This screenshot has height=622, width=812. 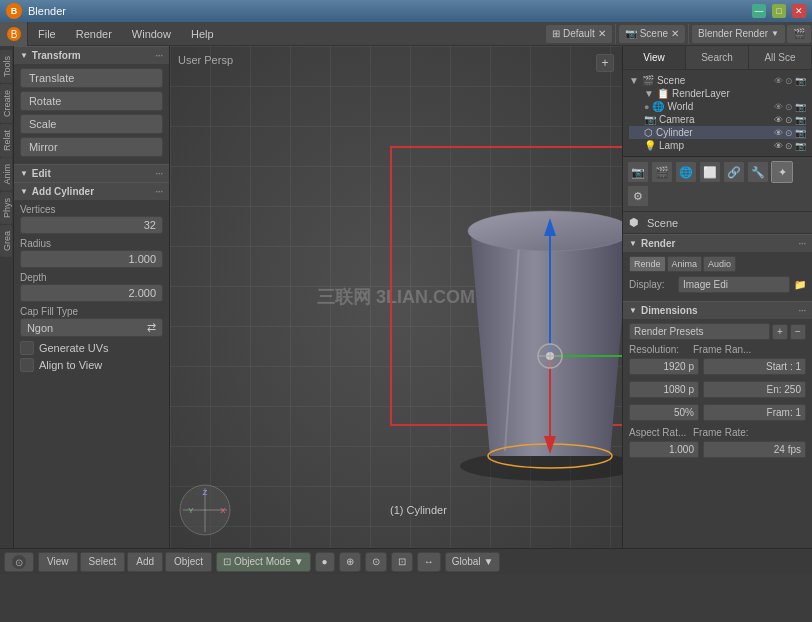 I want to click on transform-panel-header: ▼ Transform ···, so click(x=92, y=55).